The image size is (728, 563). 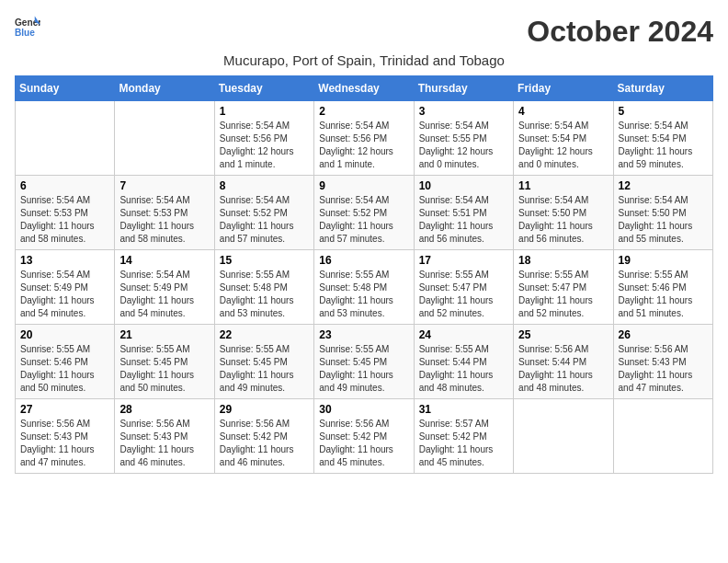 I want to click on calendar-cell: 23Sunrise: 5:55 AM Sunset: 5:45 PM Dayli…, so click(x=364, y=362).